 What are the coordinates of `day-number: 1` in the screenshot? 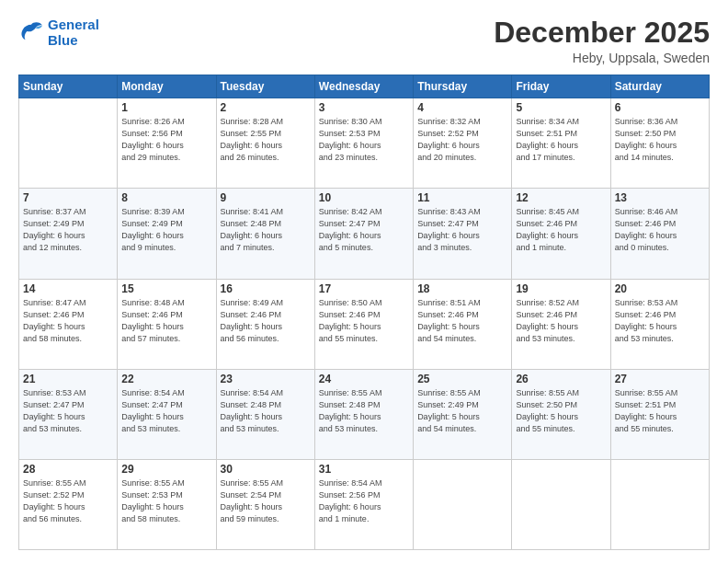 It's located at (166, 108).